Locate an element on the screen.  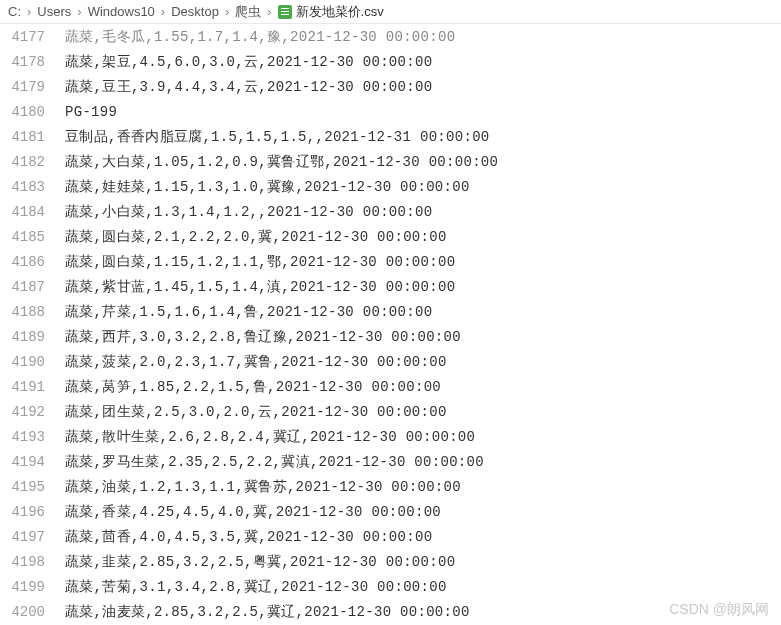
editor-line: 4195蔬菜,油菜,1.2,1.3,1.1,冀鲁苏,2021-12-30 00:… is located at coordinates (390, 486).